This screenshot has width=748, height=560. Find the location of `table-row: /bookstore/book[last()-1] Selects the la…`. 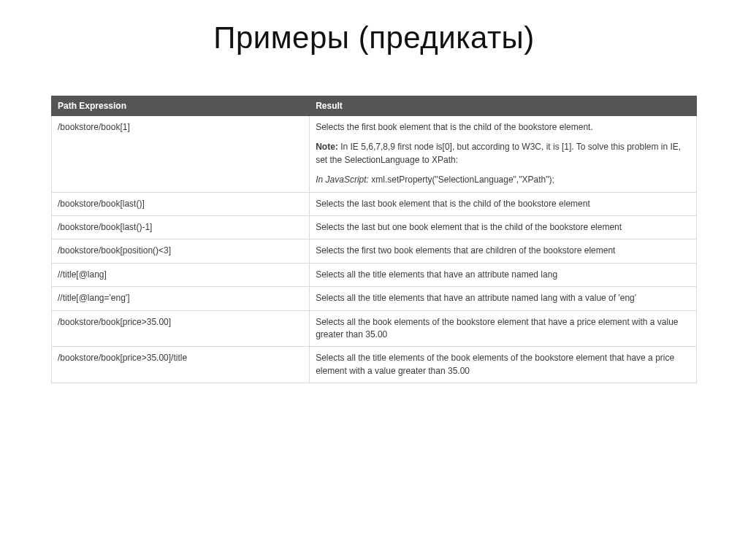

table-row: /bookstore/book[last()-1] Selects the la… is located at coordinates (374, 227).